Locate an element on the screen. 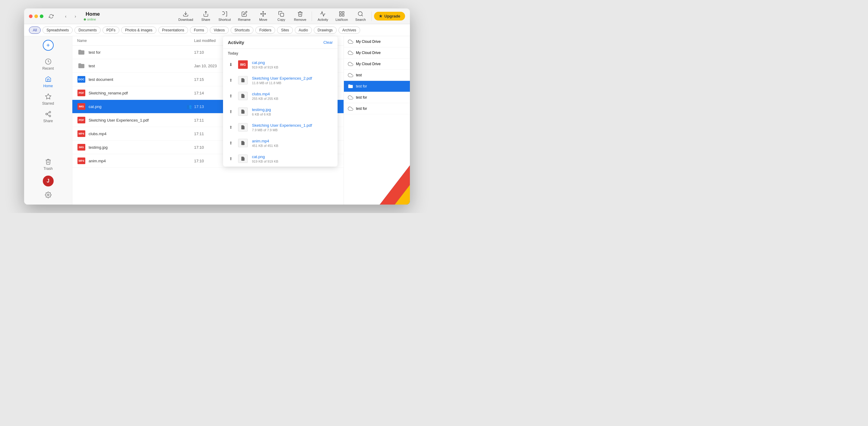  sidebar: + Recent Home is located at coordinates (49, 120).